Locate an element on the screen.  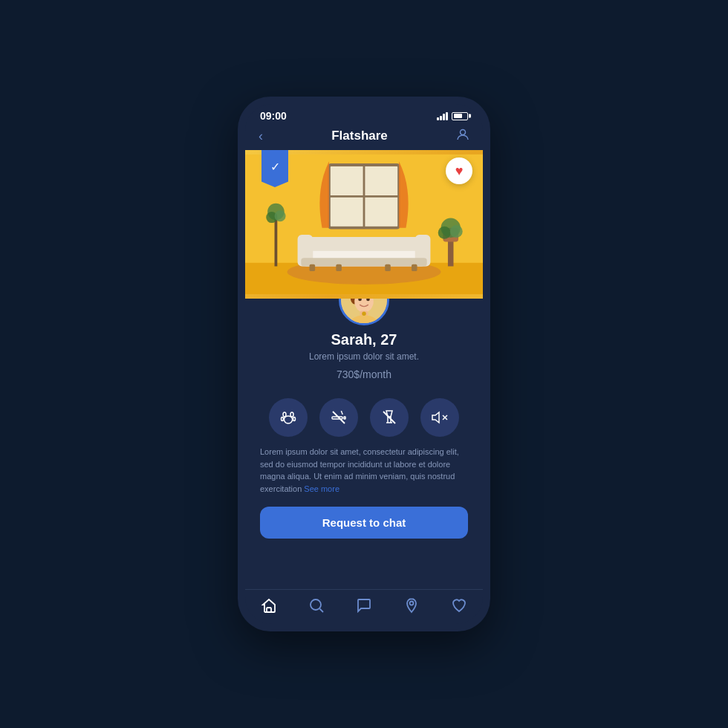
description-text: Lorem ipsum dolor sit amet, consectetur … is located at coordinates (364, 475).